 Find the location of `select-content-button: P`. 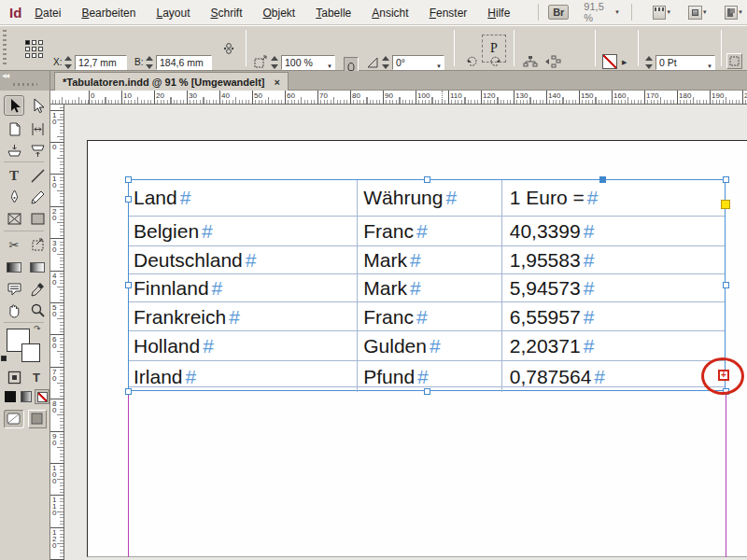

select-content-button: P is located at coordinates (494, 49).